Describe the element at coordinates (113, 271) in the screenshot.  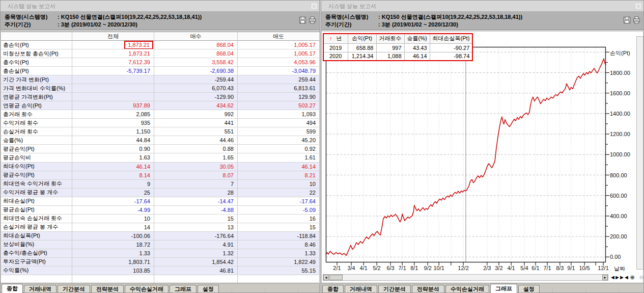
I see `row-value: 103.85` at that location.